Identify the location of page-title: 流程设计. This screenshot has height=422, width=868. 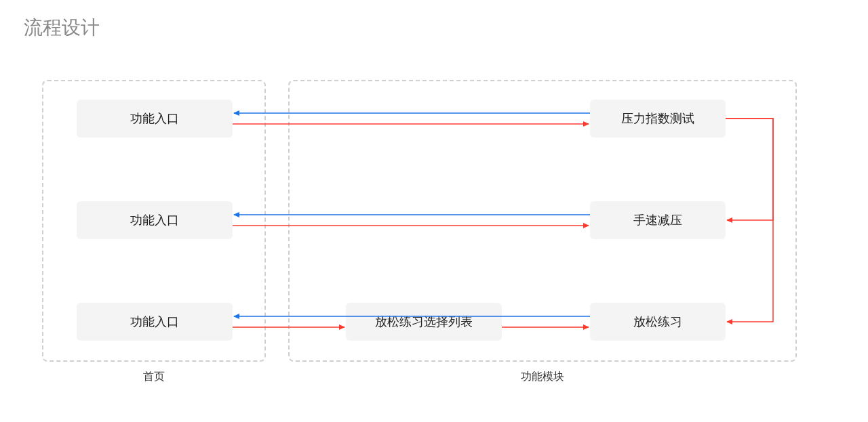
(62, 28).